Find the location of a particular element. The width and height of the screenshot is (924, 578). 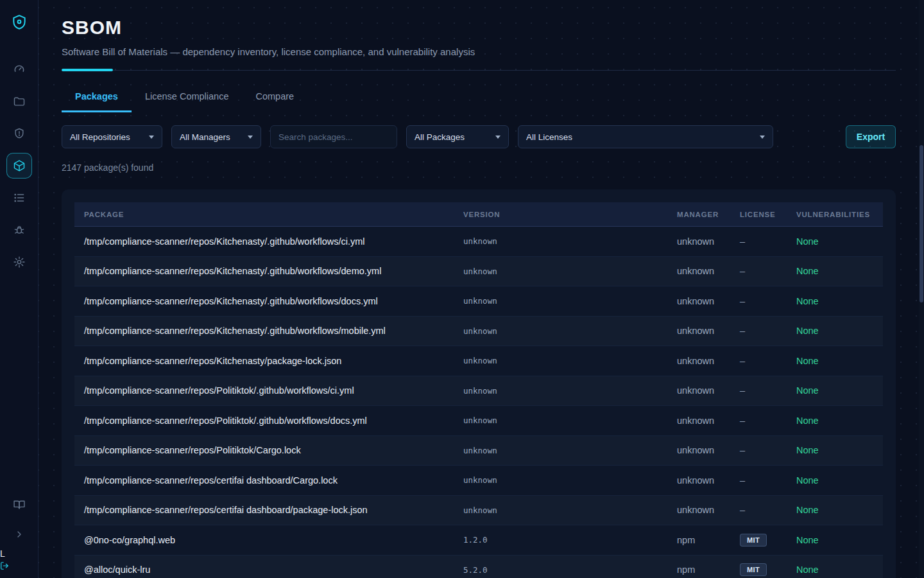

sidebar-item-issues is located at coordinates (19, 230).